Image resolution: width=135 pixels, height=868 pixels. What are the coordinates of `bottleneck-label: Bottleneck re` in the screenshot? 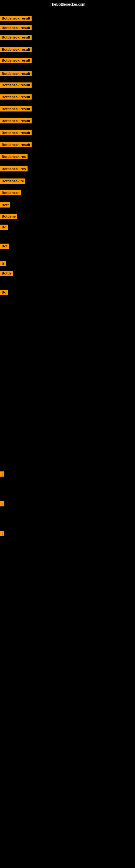 It's located at (13, 181).